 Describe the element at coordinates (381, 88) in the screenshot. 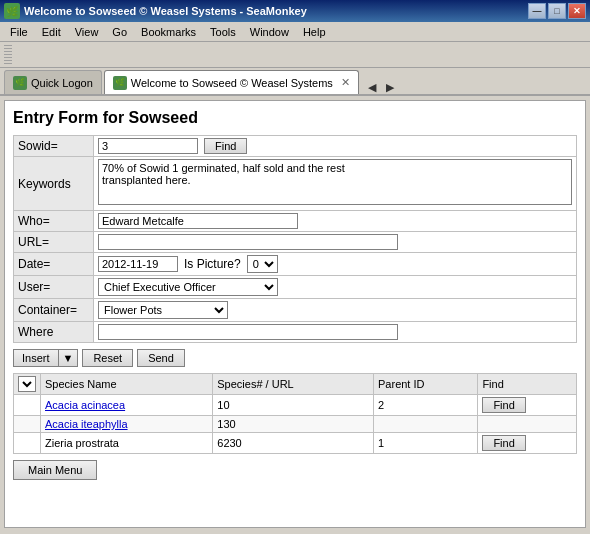

I see `tab-bar-end: ◀ ▶` at that location.